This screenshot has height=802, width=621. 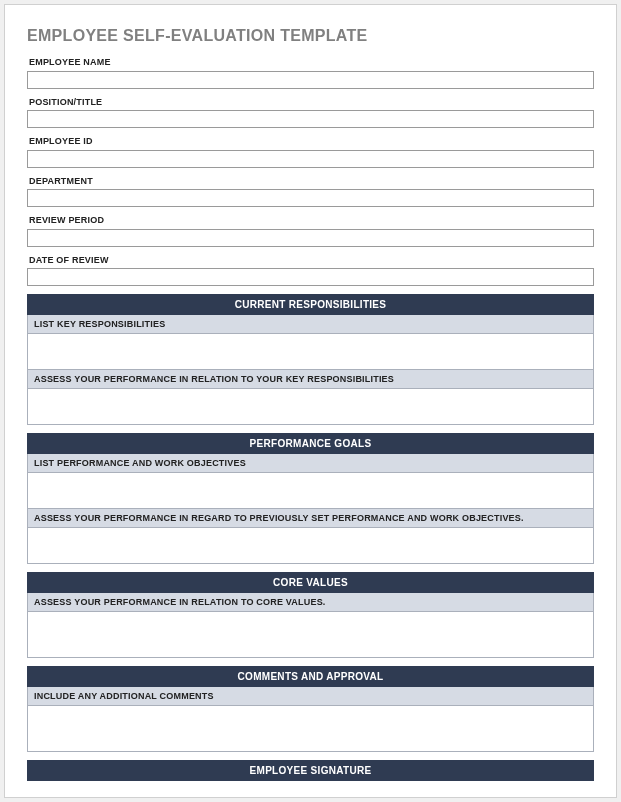 What do you see at coordinates (310, 491) in the screenshot?
I see `list-objectives-input` at bounding box center [310, 491].